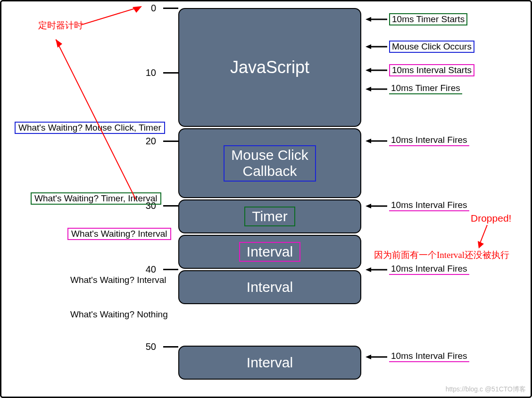 The width and height of the screenshot is (532, 398). I want to click on block-inner-timer: Timer, so click(270, 217).